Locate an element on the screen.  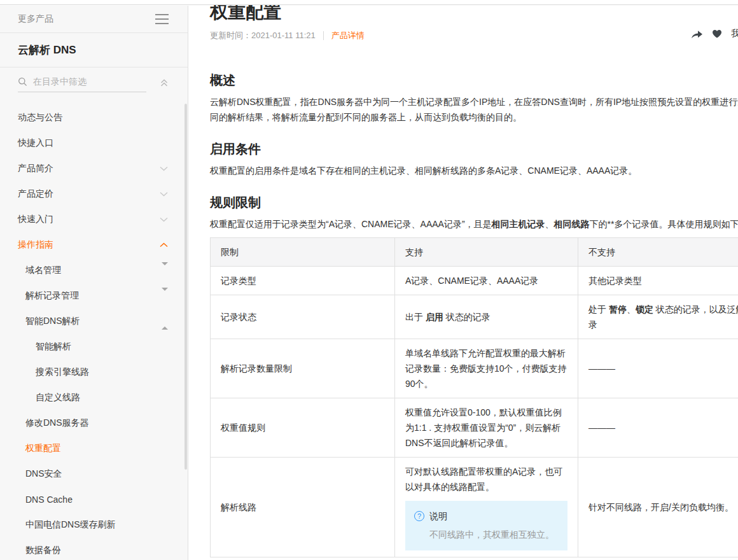
sidebar-item: 产品定价 is located at coordinates (94, 194).